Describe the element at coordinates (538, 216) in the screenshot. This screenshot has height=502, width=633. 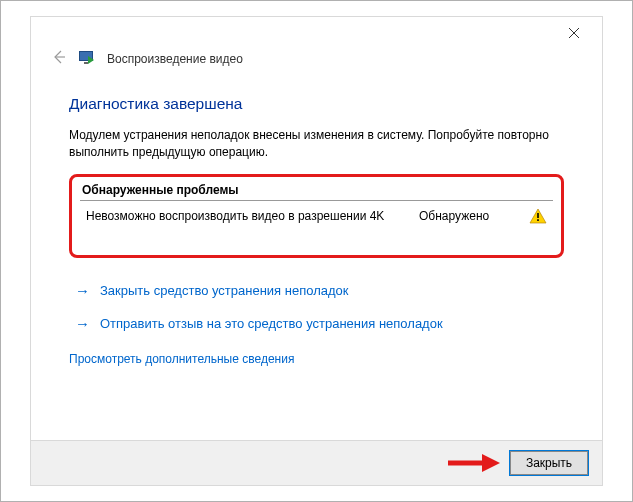
I see `warning-icon` at that location.